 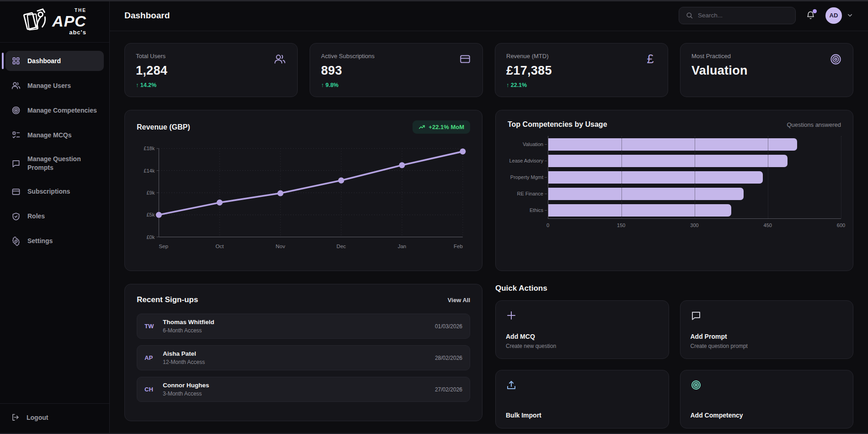 I want to click on quick-action-title: Bulk Import, so click(x=582, y=415).